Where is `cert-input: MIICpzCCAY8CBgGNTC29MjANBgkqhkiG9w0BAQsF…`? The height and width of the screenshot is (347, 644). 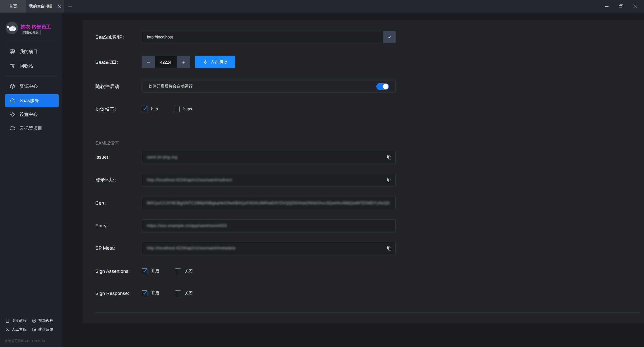
cert-input: MIICpzCCAY8CBgGNTC29MjANBgkqhkiG9w0BAQsF… is located at coordinates (269, 203).